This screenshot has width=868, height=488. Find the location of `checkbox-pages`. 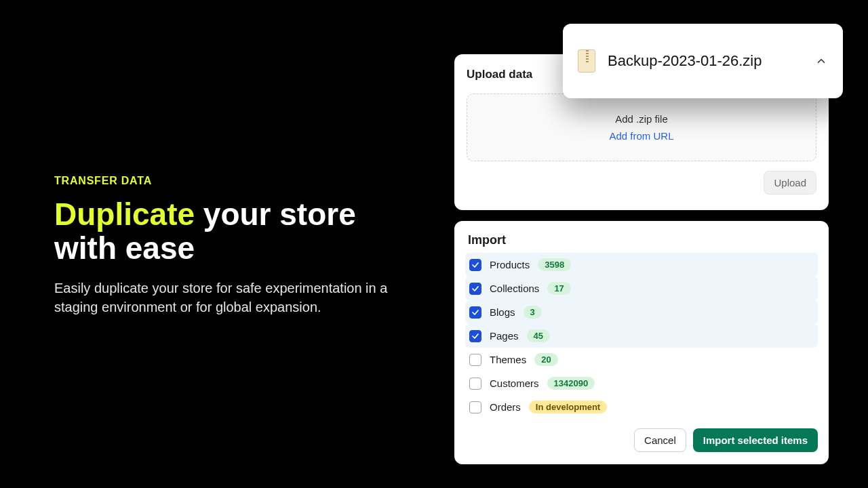

checkbox-pages is located at coordinates (475, 336).